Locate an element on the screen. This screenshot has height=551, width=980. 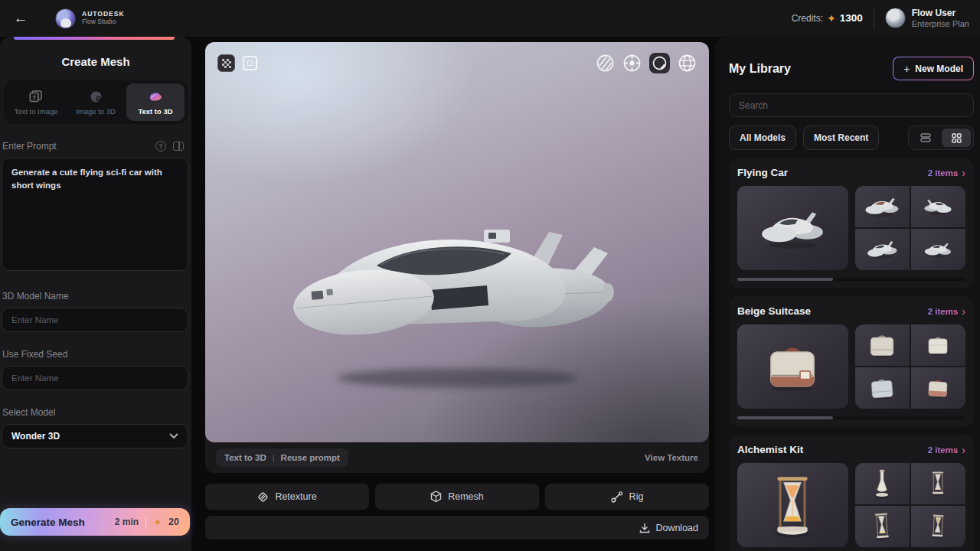
tab-label: Text to 3D is located at coordinates (155, 112).